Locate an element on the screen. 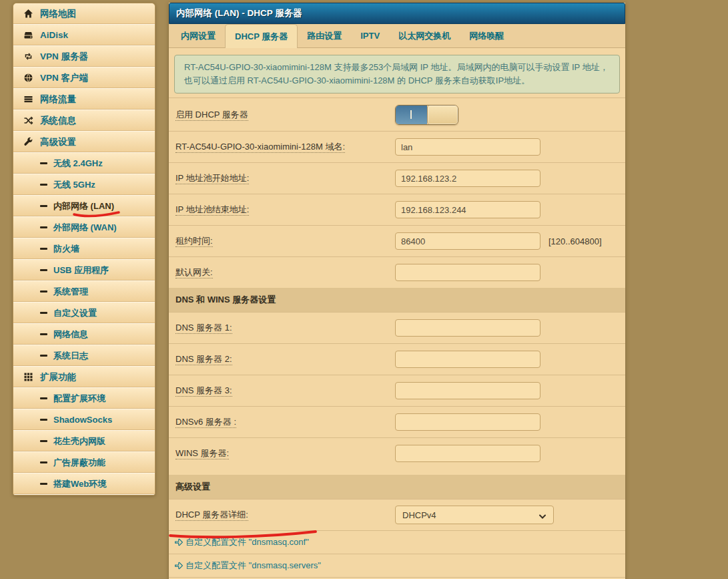 The image size is (728, 579). sidebar-item-vpn-server: VPN 服务器 is located at coordinates (84, 57).